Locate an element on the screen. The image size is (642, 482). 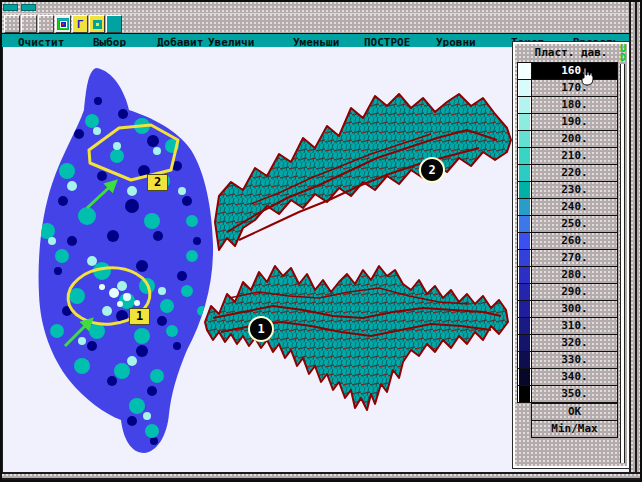
surface-badge-1: 1 is located at coordinates (261, 329).